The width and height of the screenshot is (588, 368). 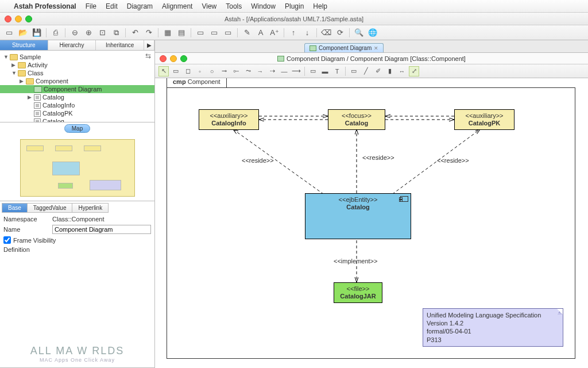 I want to click on pane-zoom-button, so click(x=184, y=59).